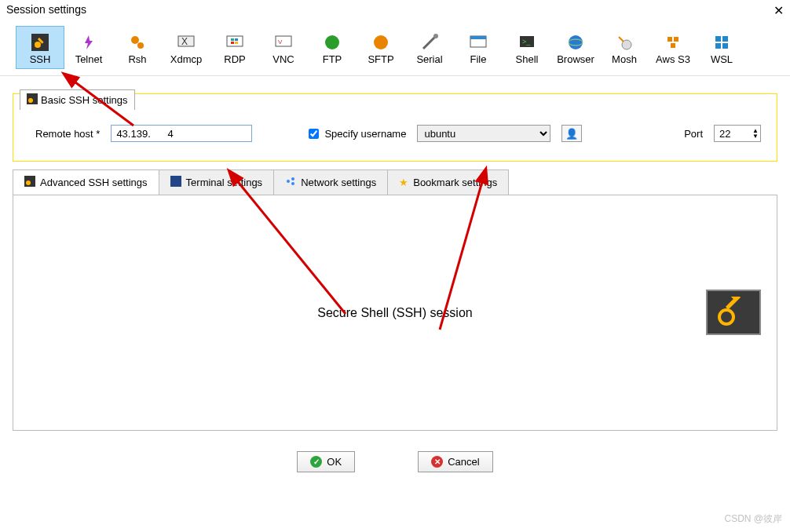  I want to click on session-rsh: Rsh, so click(137, 47).